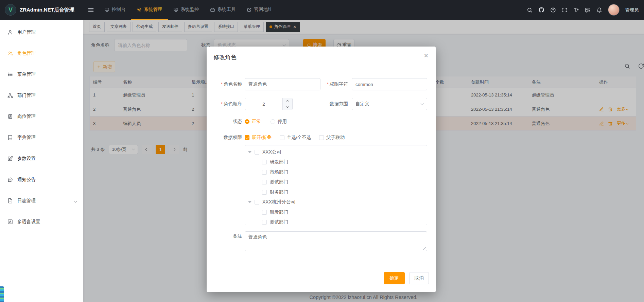 The width and height of the screenshot is (644, 302). What do you see at coordinates (153, 10) in the screenshot?
I see `nav-label: 系统管理` at bounding box center [153, 10].